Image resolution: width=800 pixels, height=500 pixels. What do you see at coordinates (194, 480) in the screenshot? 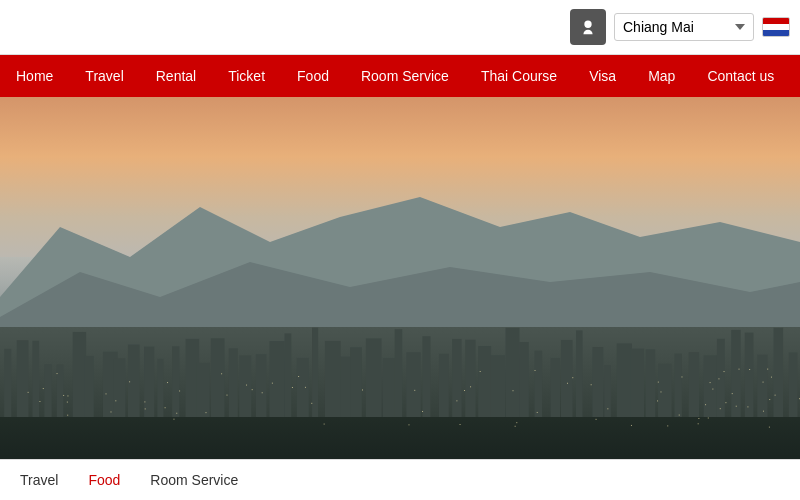
I see `footer-link-room-service: Room Service` at bounding box center [194, 480].